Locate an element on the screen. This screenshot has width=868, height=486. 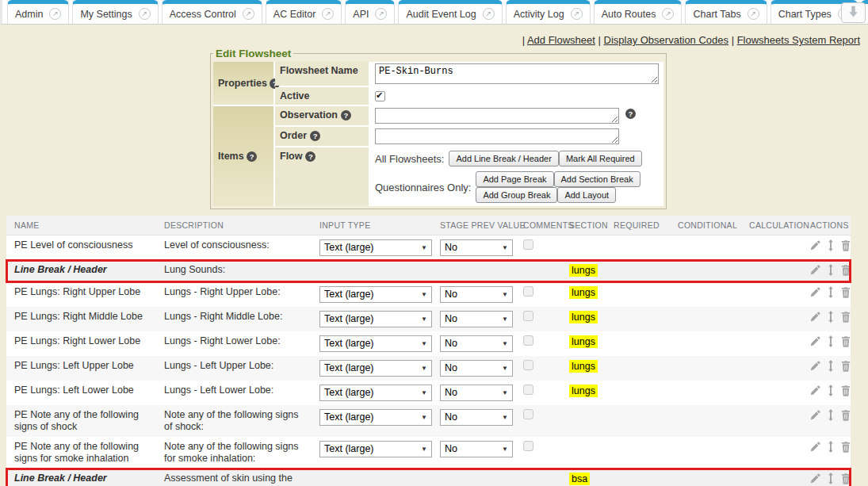
mark-all-required-button: Mark All Required is located at coordinates (601, 159).